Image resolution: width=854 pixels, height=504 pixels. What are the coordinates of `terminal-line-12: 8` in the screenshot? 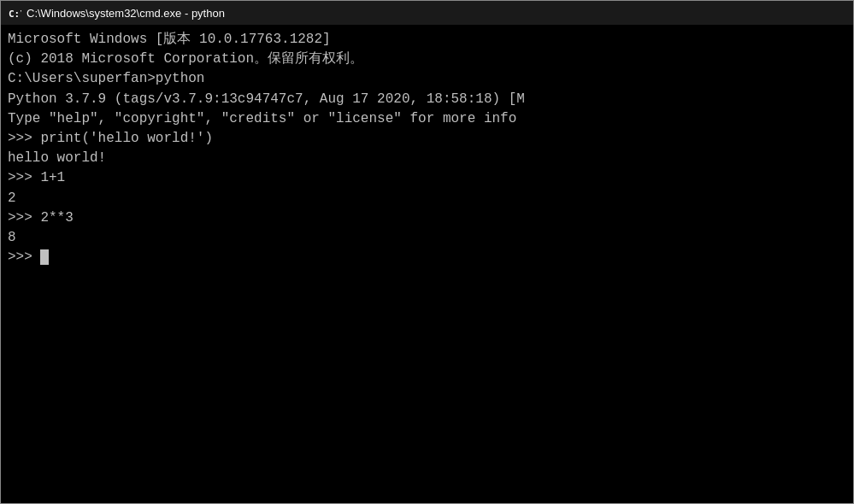 It's located at (427, 237).